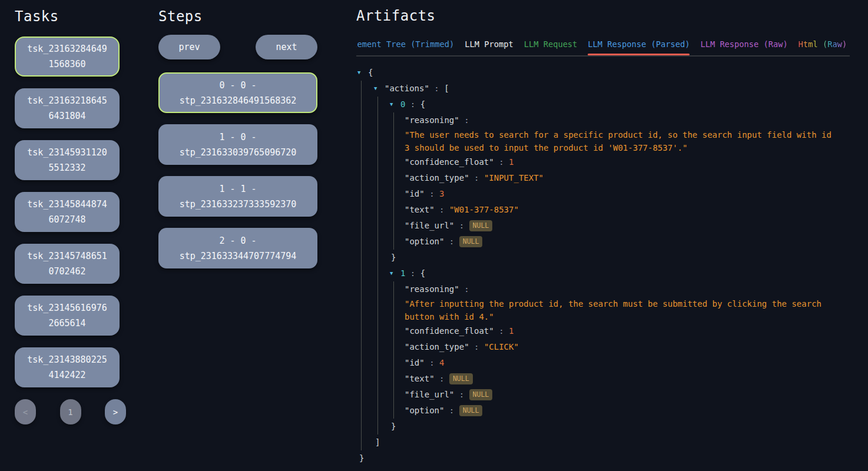  What do you see at coordinates (603, 105) in the screenshot?
I see `json-tree-row: ▼0 : {` at bounding box center [603, 105].